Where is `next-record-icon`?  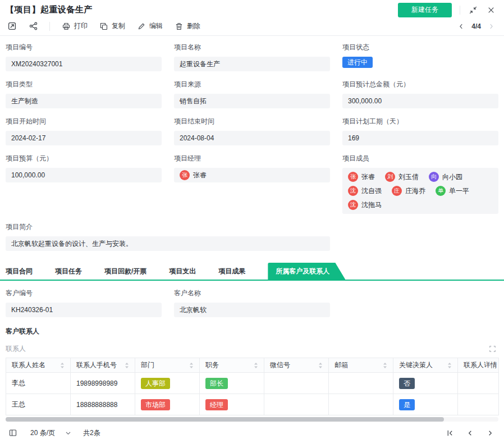 next-record-icon is located at coordinates (491, 26).